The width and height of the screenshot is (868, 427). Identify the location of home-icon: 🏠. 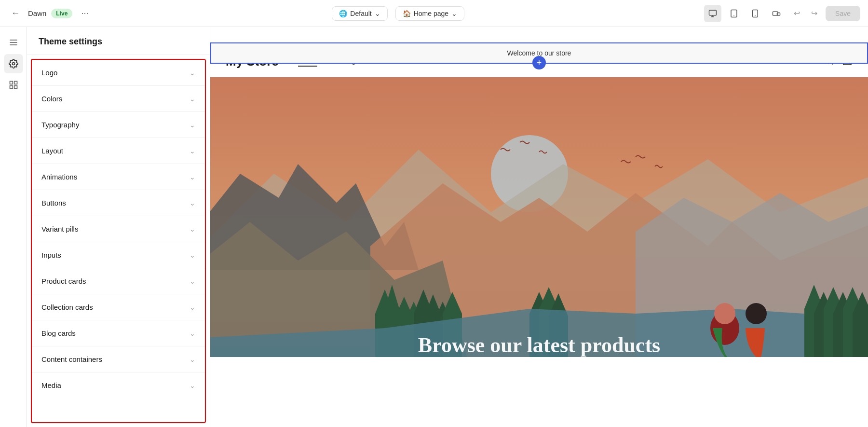
(407, 14).